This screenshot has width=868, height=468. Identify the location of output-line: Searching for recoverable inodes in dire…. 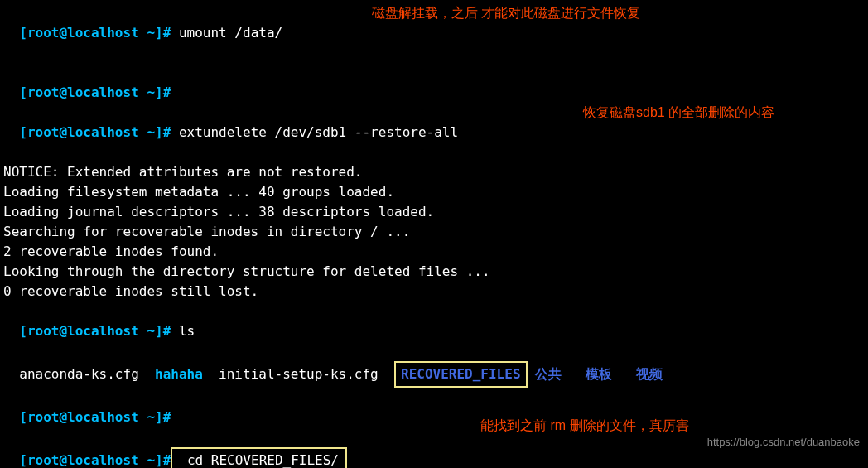
(434, 232).